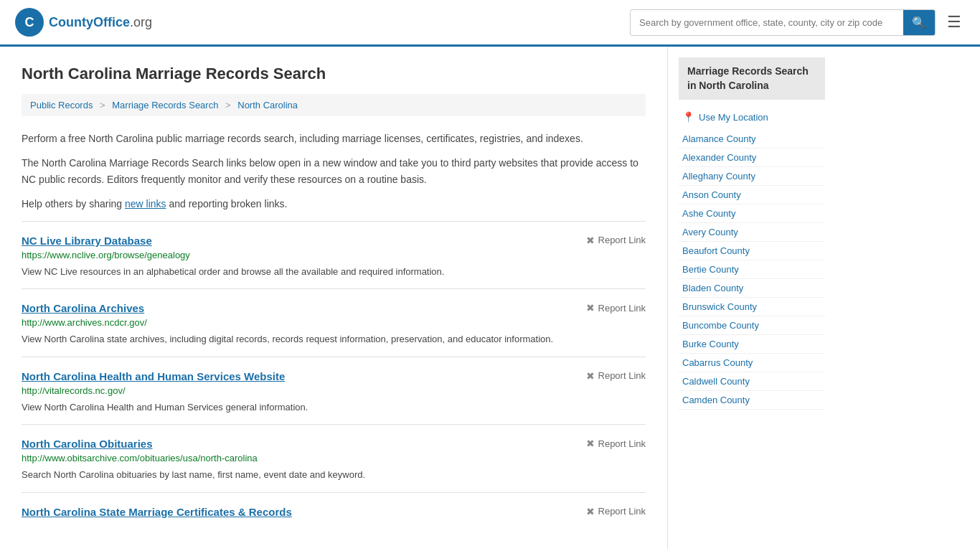  What do you see at coordinates (752, 400) in the screenshot?
I see `sidebar-county-14: Camden County` at bounding box center [752, 400].